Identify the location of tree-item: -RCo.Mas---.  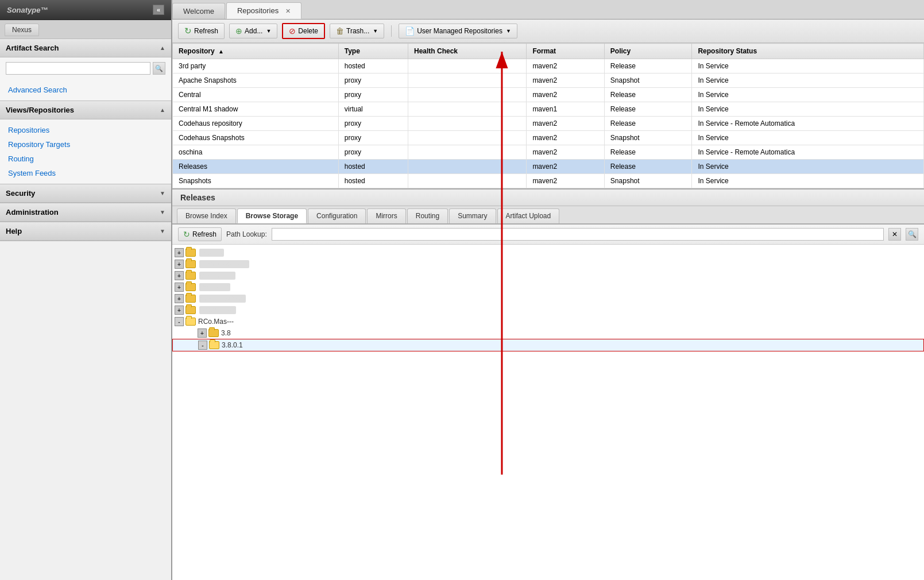
(548, 322).